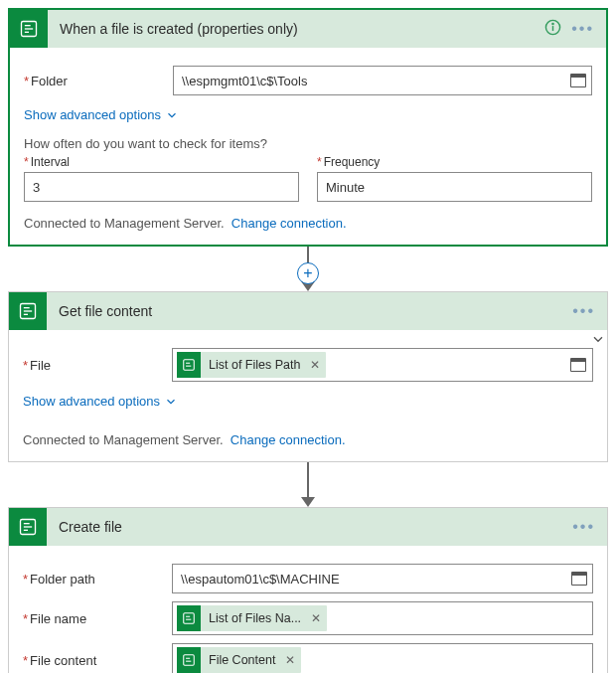 The image size is (616, 673). What do you see at coordinates (308, 268) in the screenshot?
I see `connector-1: +` at bounding box center [308, 268].